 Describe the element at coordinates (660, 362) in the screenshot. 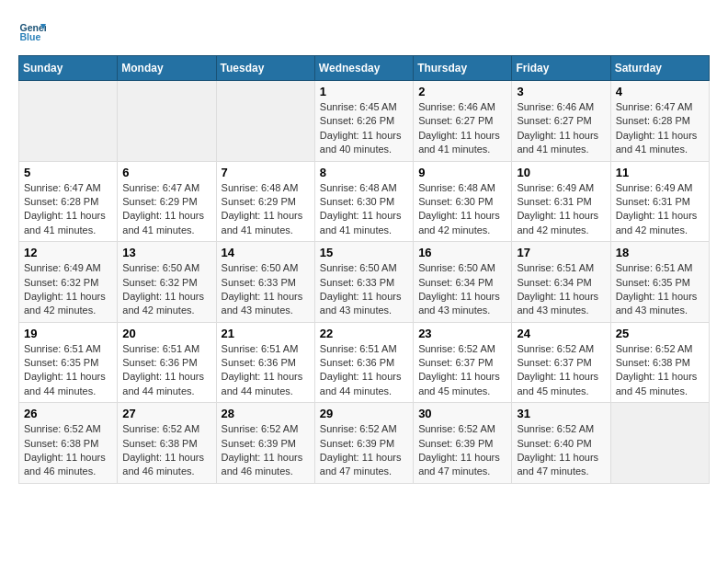

I see `calendar-cell: 25 Sunrise: 6:52 AM Sunset: 6:38 PM Dayl…` at that location.